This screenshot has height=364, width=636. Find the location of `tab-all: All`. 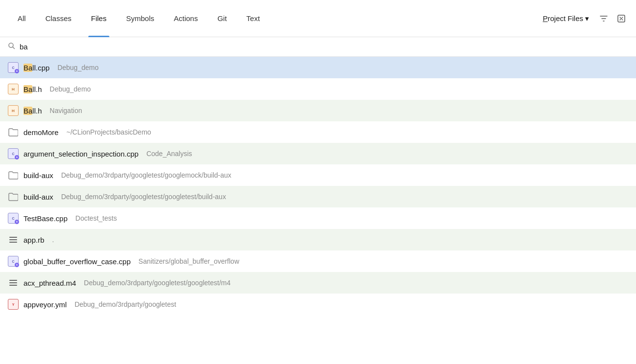

tab-all: All is located at coordinates (22, 19).